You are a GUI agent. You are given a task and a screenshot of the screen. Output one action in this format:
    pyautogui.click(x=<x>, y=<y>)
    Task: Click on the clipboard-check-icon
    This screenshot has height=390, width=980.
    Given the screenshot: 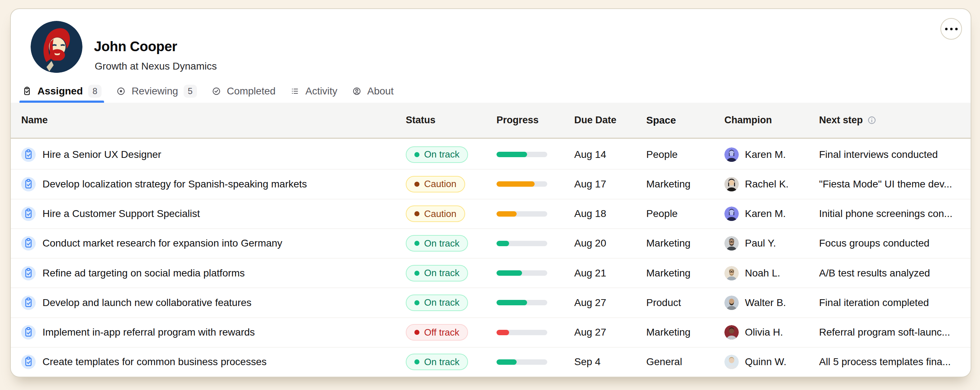 What is the action you would take?
    pyautogui.click(x=27, y=91)
    